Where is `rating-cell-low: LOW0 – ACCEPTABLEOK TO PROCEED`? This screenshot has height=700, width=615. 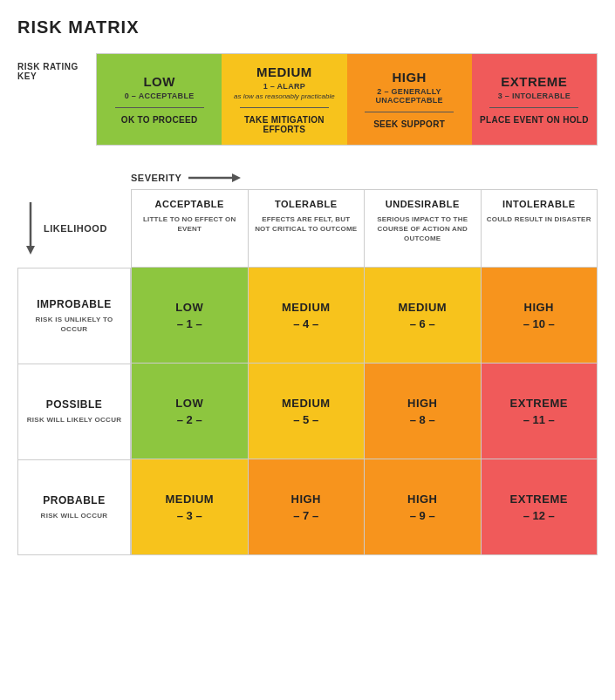 rating-cell-low: LOW0 – ACCEPTABLEOK TO PROCEED is located at coordinates (159, 99).